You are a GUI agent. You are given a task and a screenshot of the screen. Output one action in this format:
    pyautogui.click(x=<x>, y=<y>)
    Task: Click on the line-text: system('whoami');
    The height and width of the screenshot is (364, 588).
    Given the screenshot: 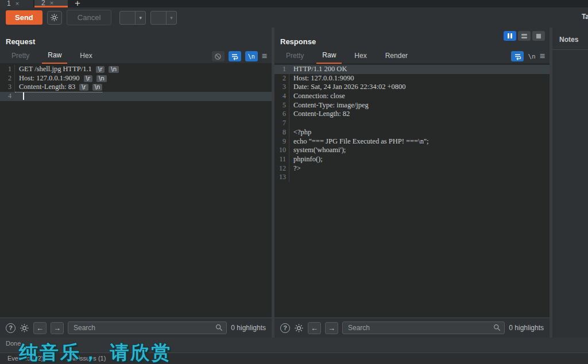 What is the action you would take?
    pyautogui.click(x=318, y=150)
    